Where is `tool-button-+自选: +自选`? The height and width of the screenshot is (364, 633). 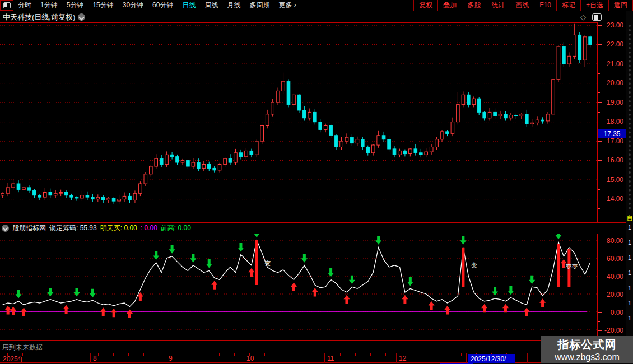
tool-button-+自选: +自选 is located at coordinates (594, 6).